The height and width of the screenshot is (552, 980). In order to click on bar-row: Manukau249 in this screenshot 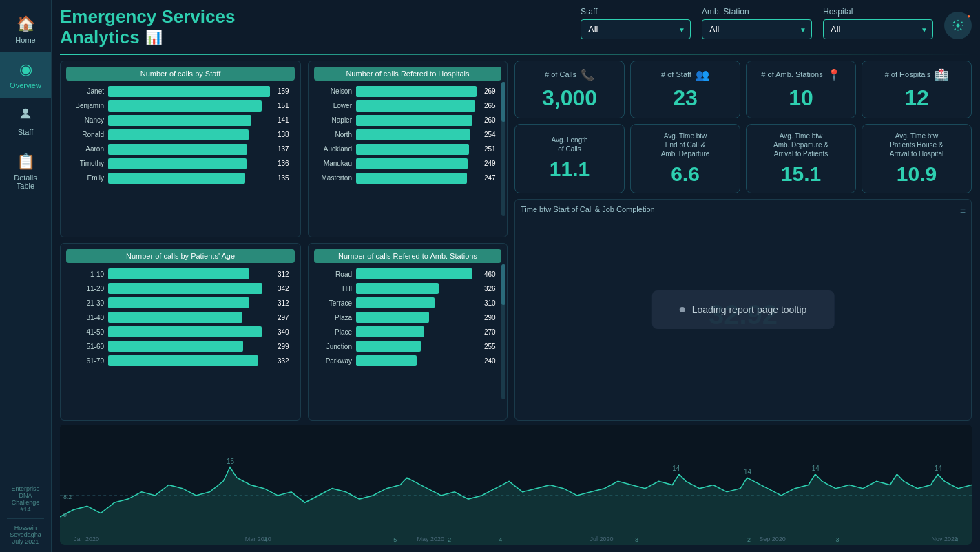, I will do `click(408, 164)`.